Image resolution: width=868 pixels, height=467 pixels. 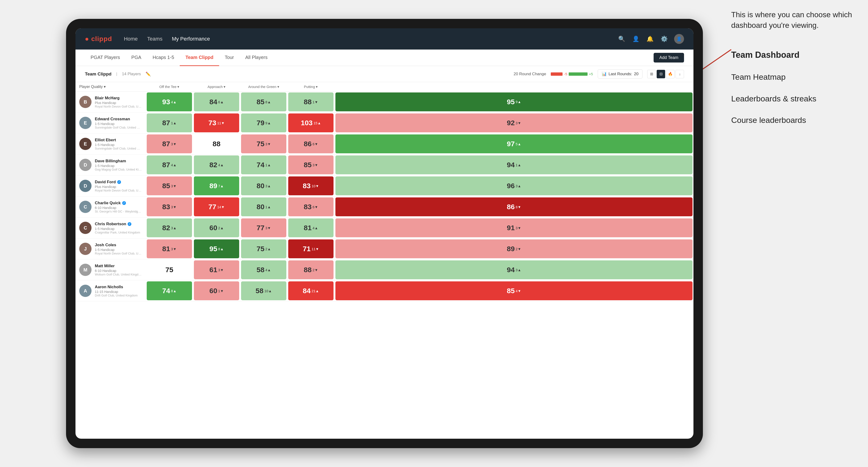 What do you see at coordinates (111, 144) in the screenshot?
I see `player-cell-2: E Elliot Ebert 1-5 Handicap Sunningdale …` at bounding box center [111, 144].